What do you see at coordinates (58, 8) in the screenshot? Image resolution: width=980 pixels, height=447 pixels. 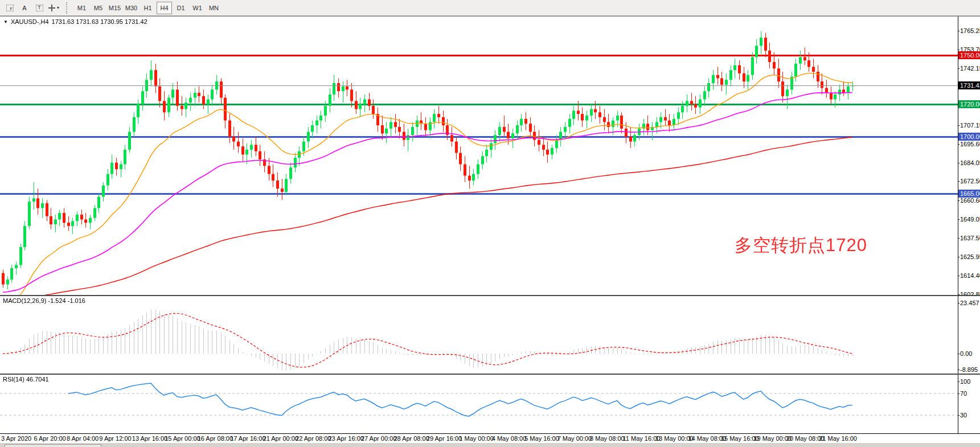 I see `chevron-down-icon: ▼` at bounding box center [58, 8].